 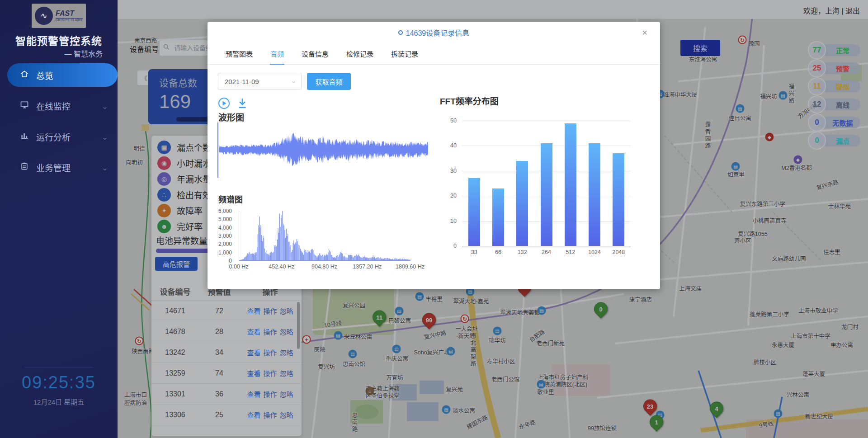 What do you see at coordinates (453, 171) in the screenshot?
I see `y-tick-label: 30` at bounding box center [453, 171].